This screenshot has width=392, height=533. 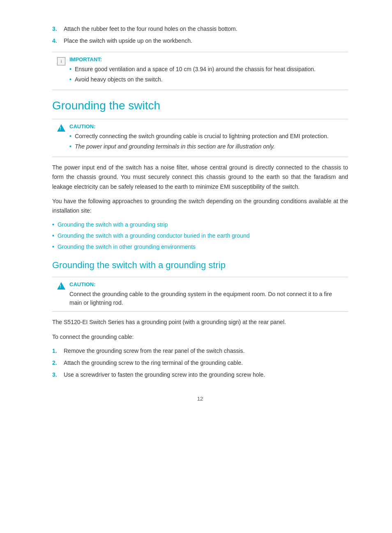 I want to click on important-notice: i IMPORTANT: Ensure good ventilation and…, so click(x=200, y=71).